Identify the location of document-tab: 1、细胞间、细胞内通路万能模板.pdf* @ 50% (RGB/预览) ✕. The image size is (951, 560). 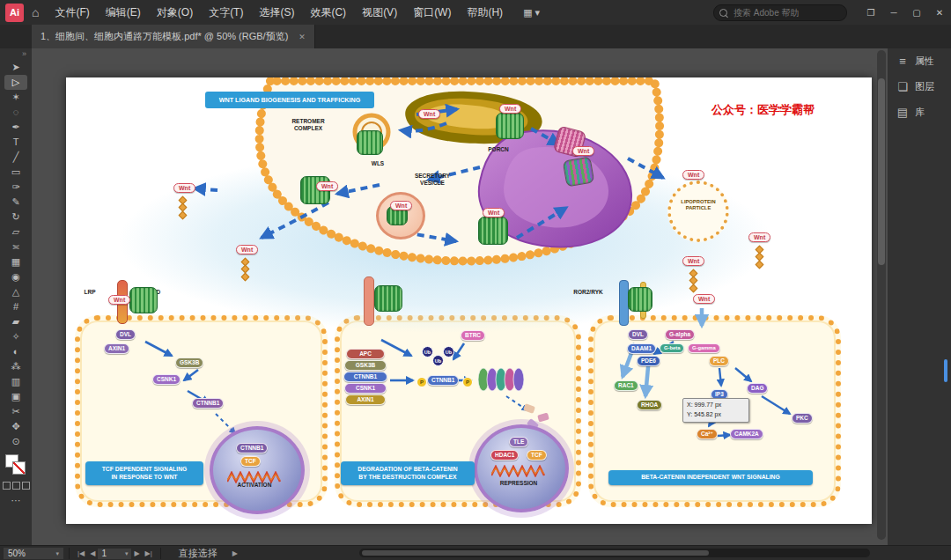
(173, 37).